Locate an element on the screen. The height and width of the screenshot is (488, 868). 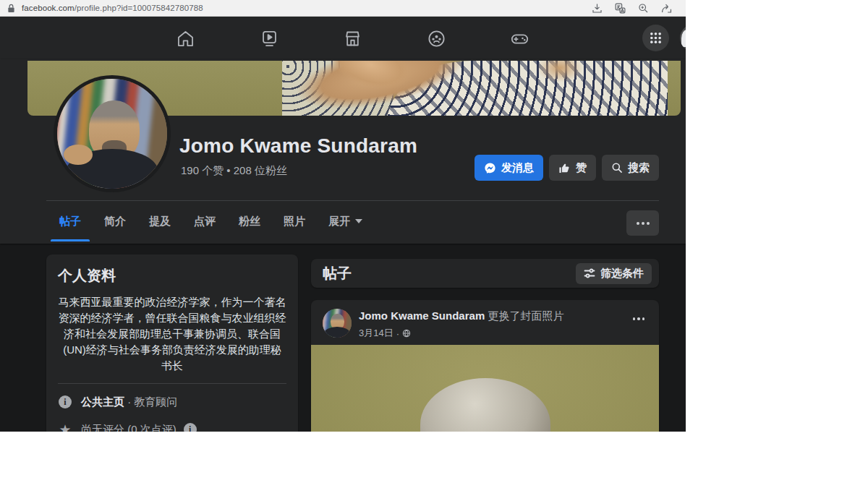
avatar is located at coordinates (112, 134).